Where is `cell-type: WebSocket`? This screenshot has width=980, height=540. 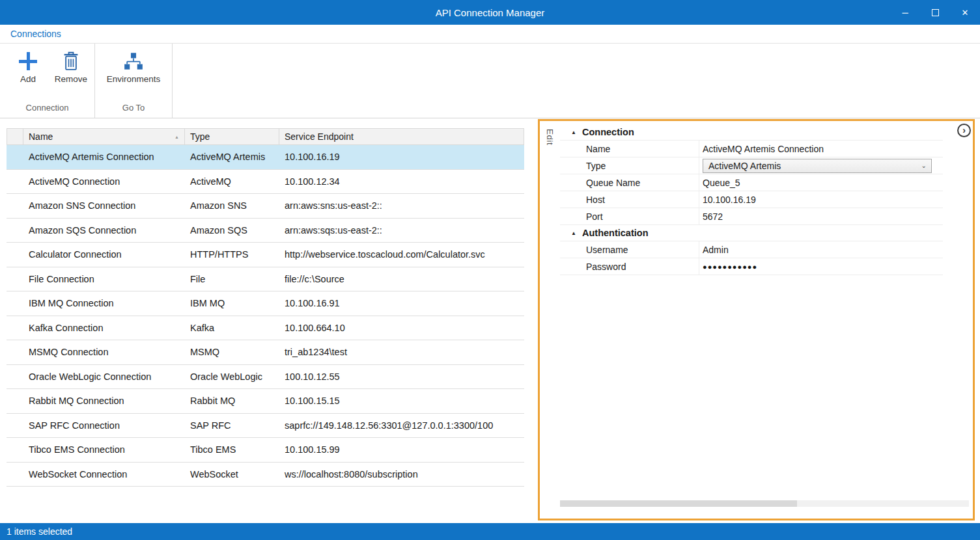 cell-type: WebSocket is located at coordinates (232, 474).